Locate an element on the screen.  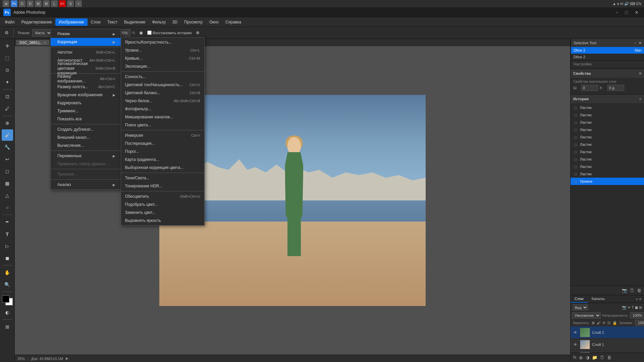
os-icon-5: M is located at coordinates (46, 4).